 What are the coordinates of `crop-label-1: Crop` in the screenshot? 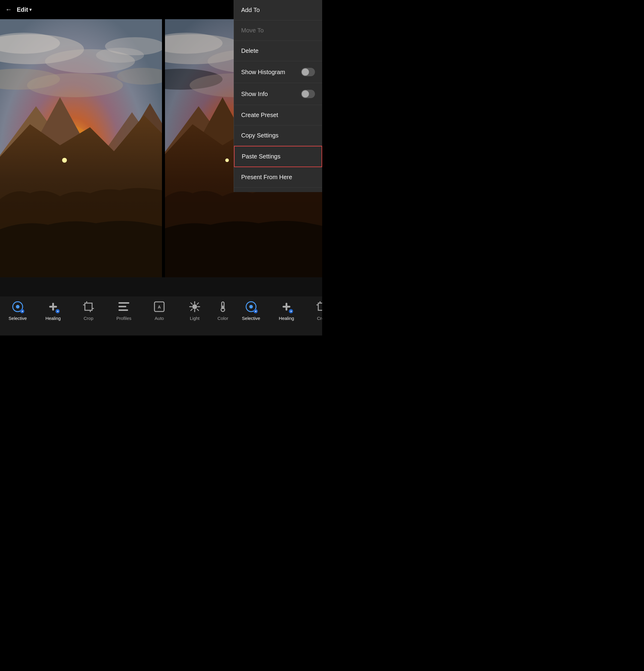 It's located at (89, 318).